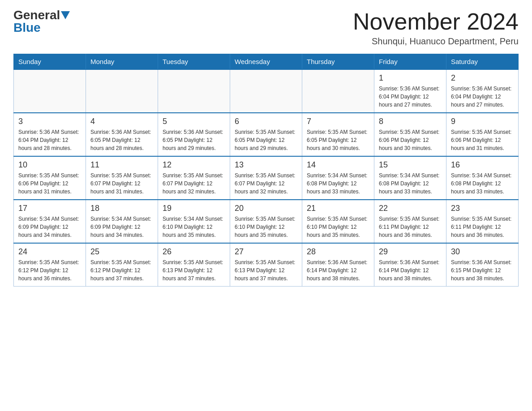  Describe the element at coordinates (266, 122) in the screenshot. I see `day-number: 6` at that location.